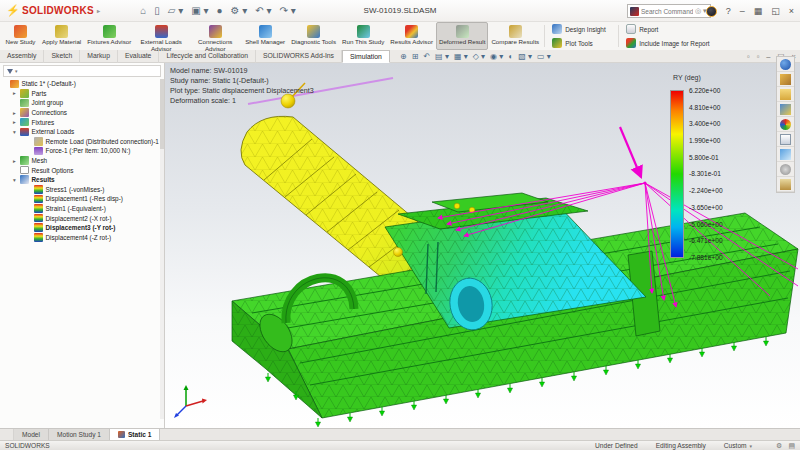  What do you see at coordinates (82, 161) in the screenshot?
I see `tree-item: ▸ Mesh` at bounding box center [82, 161].